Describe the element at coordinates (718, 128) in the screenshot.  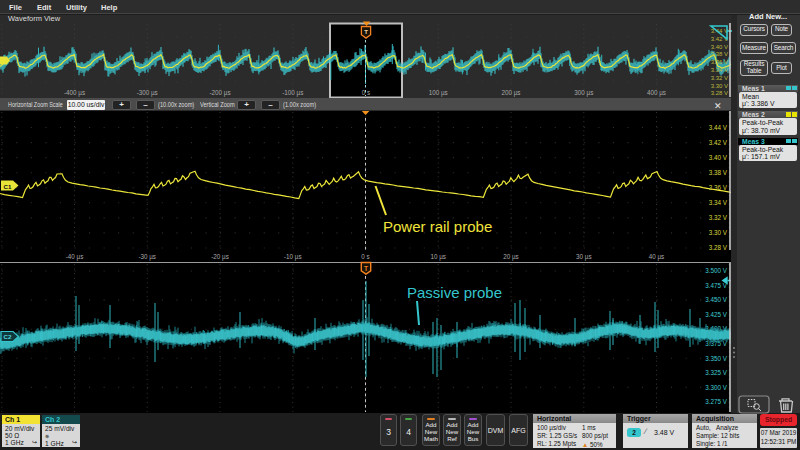
I see `svg-text: 3.44 V` at that location.